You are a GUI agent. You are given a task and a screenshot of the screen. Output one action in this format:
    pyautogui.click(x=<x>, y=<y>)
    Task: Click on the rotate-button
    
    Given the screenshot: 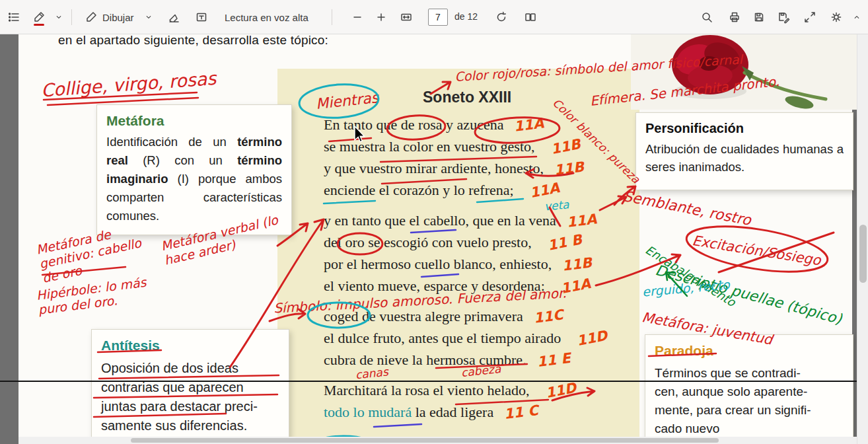 What is the action you would take?
    pyautogui.click(x=501, y=17)
    